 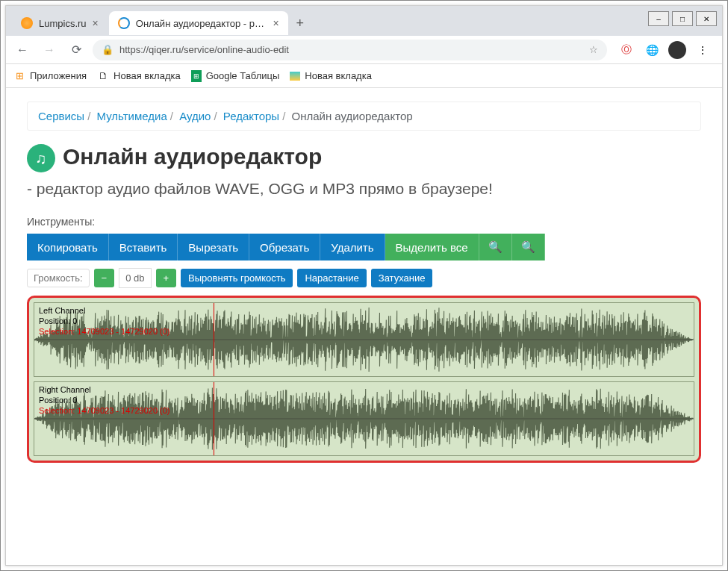 What do you see at coordinates (364, 419) in the screenshot?
I see `right-channel: Right Channel Position: 0 Selection: 147…` at bounding box center [364, 419].